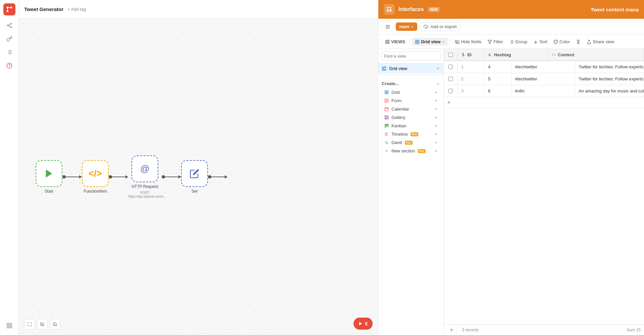  What do you see at coordinates (518, 42) in the screenshot?
I see `group-btn: Group` at bounding box center [518, 42].